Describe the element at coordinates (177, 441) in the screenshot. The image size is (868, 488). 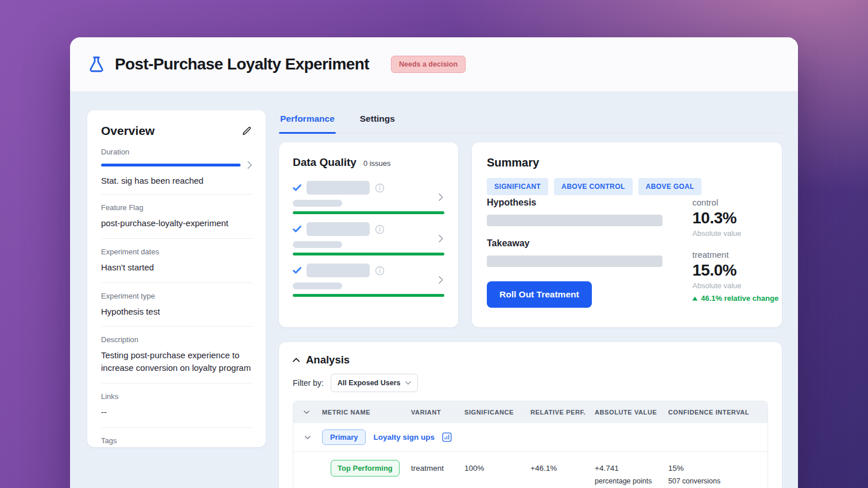
I see `field-label: Tags` at that location.